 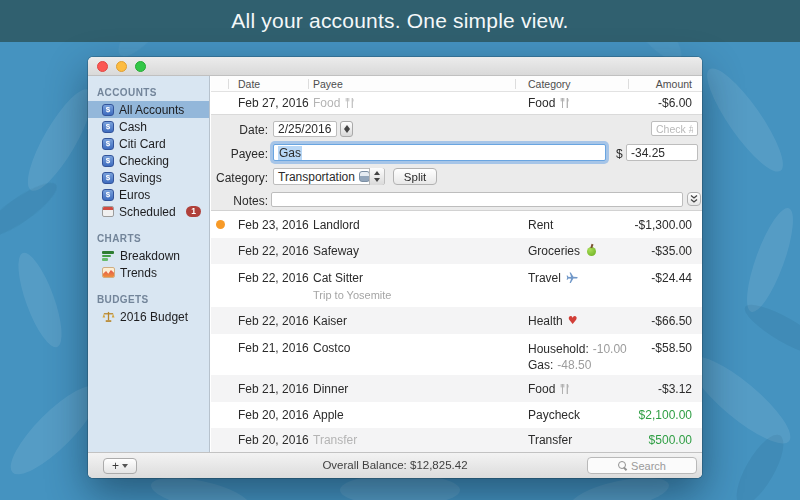 I want to click on transaction-note: Trip to Yosemite, so click(x=414, y=295).